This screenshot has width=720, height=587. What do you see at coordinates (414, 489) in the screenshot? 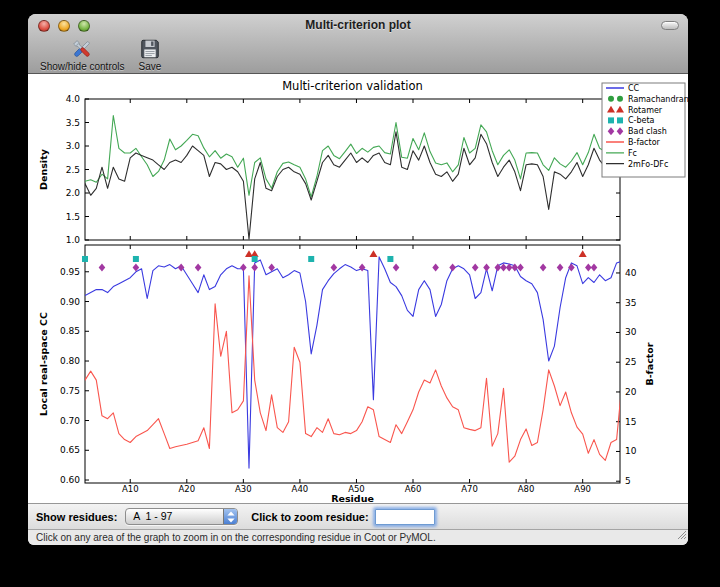
I see `svg-text: A60` at bounding box center [414, 489].